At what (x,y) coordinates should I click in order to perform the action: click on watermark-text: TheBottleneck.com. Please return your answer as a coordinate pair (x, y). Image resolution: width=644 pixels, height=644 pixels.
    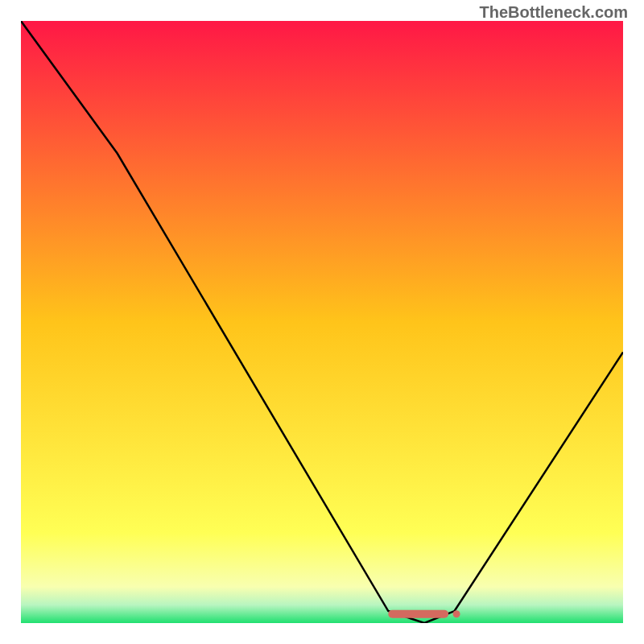
    Looking at the image, I should click on (554, 13).